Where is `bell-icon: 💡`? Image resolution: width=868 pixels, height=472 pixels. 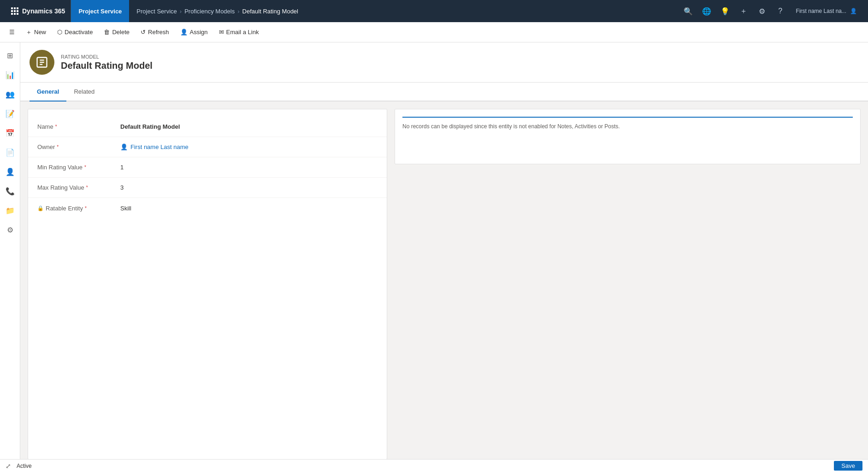
bell-icon: 💡 is located at coordinates (725, 11).